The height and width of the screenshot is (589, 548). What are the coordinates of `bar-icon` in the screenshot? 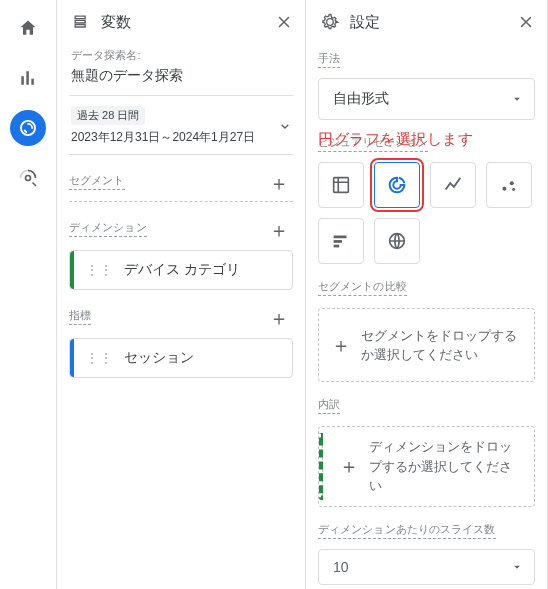 It's located at (341, 241).